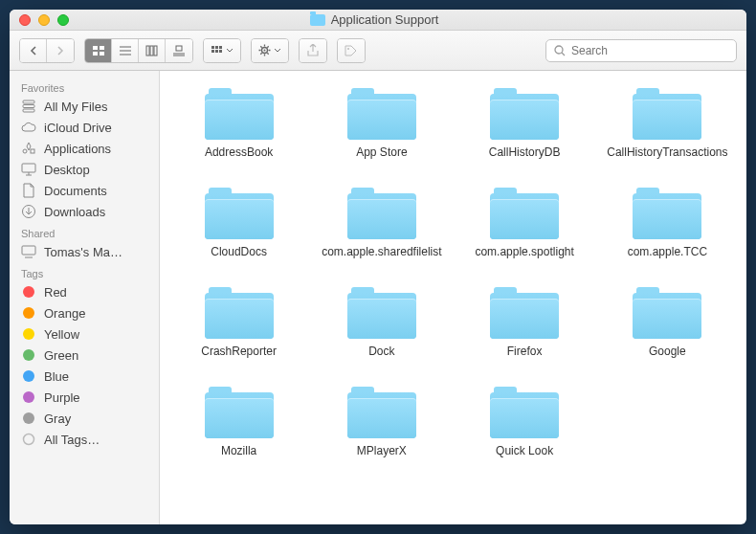 The image size is (756, 534). What do you see at coordinates (524, 129) in the screenshot?
I see `folder-item: CallHistoryDB` at bounding box center [524, 129].